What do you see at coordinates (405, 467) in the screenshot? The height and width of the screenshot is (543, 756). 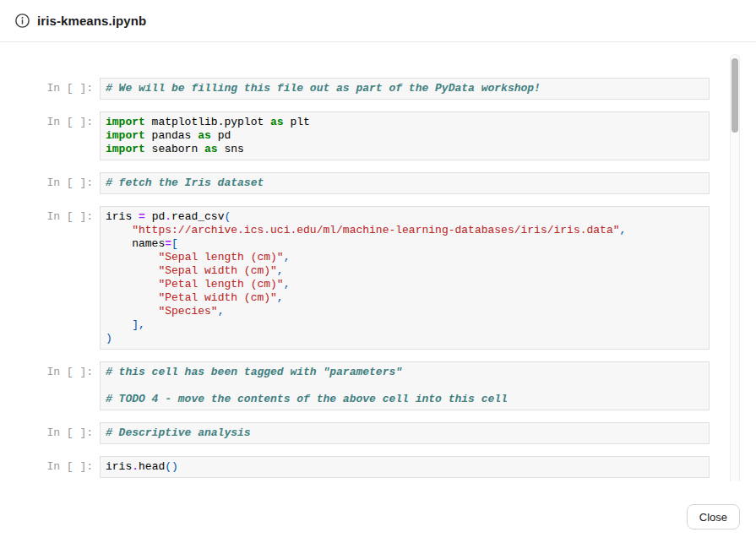 I see `cell-code-box: iris.head()` at bounding box center [405, 467].